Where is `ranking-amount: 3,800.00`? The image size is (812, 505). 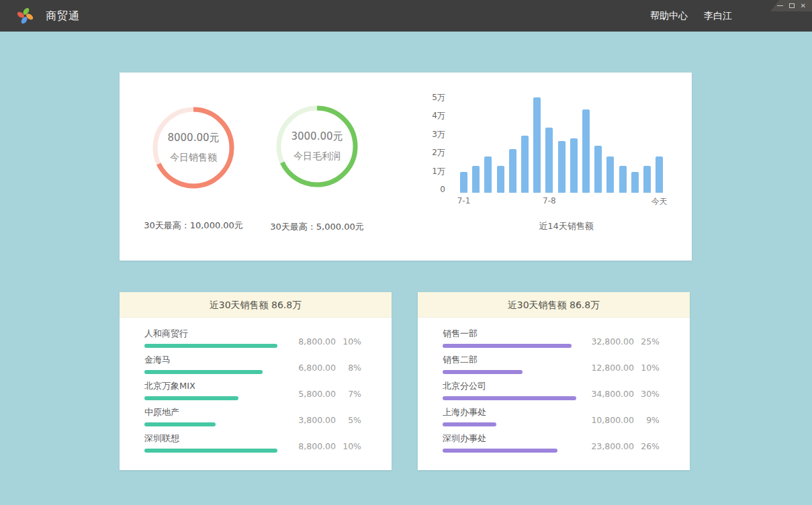 ranking-amount: 3,800.00 is located at coordinates (314, 420).